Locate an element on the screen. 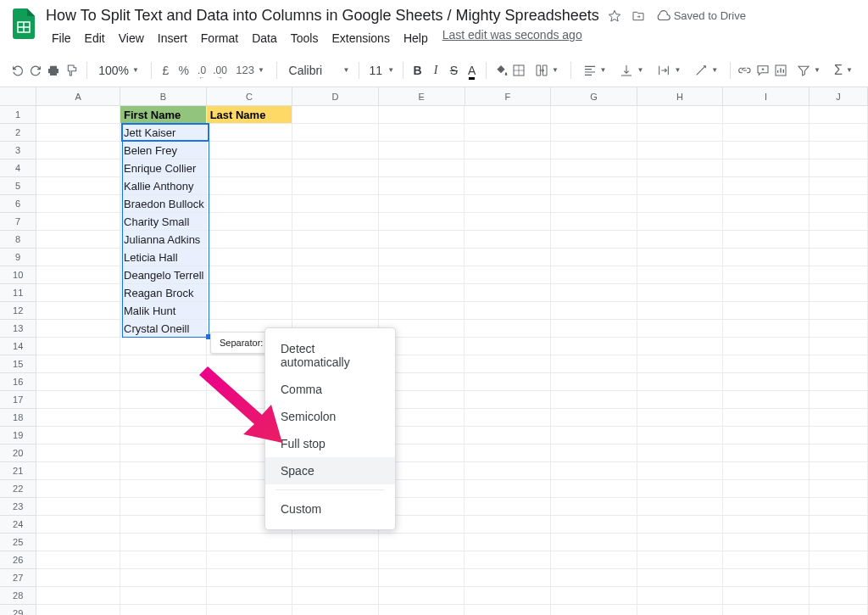 The width and height of the screenshot is (868, 615). col-header-d: D is located at coordinates (336, 97).